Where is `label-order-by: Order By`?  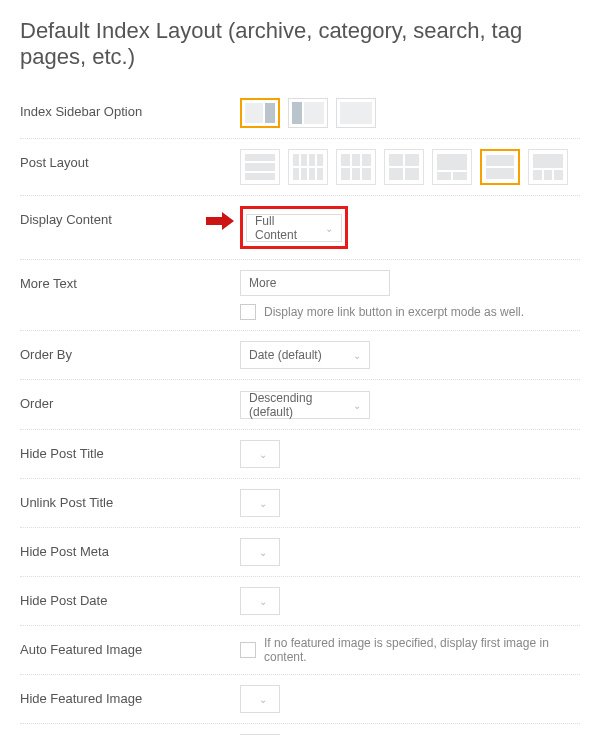
label-order-by: Order By is located at coordinates (130, 352).